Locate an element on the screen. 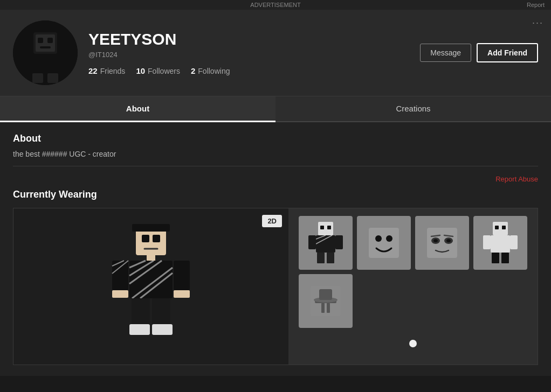  report-abuse-link: Report Abuse is located at coordinates (516, 179).